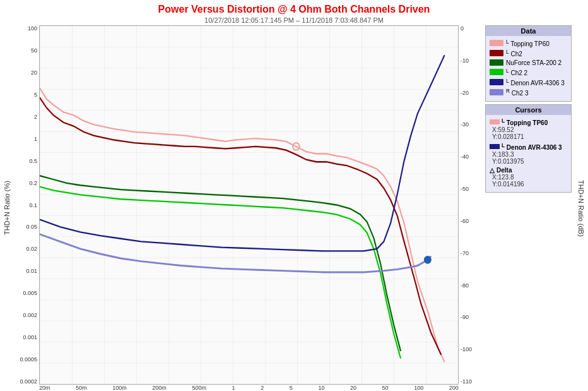  What do you see at coordinates (529, 63) in the screenshot?
I see `legend-box: Data L Topping TP60 L Ch2 NuForce STA-20…` at bounding box center [529, 63].